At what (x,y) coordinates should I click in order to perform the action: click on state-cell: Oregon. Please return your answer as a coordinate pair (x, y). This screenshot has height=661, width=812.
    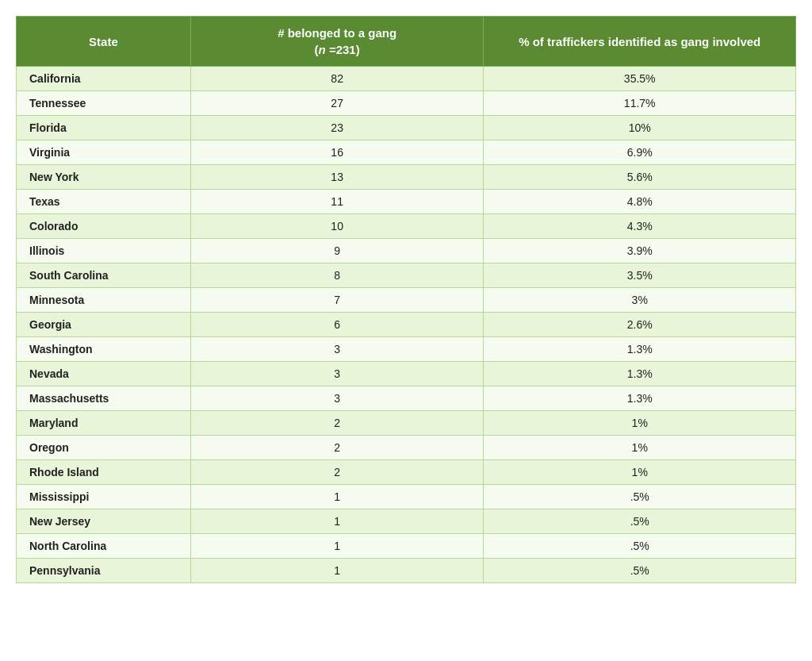
    Looking at the image, I should click on (104, 448).